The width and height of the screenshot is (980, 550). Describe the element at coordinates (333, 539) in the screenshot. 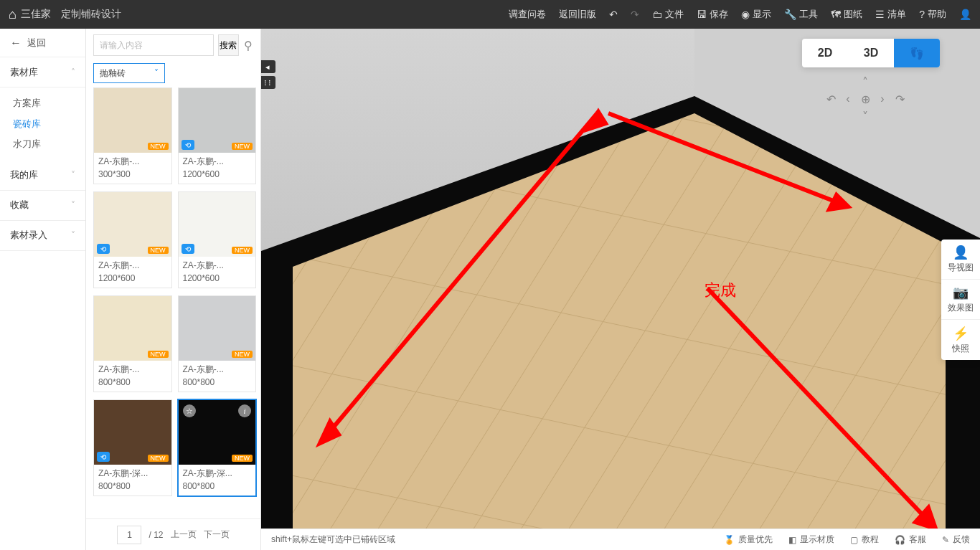

I see `status-hint: shift+鼠标左键可选中已铺砖区域` at that location.